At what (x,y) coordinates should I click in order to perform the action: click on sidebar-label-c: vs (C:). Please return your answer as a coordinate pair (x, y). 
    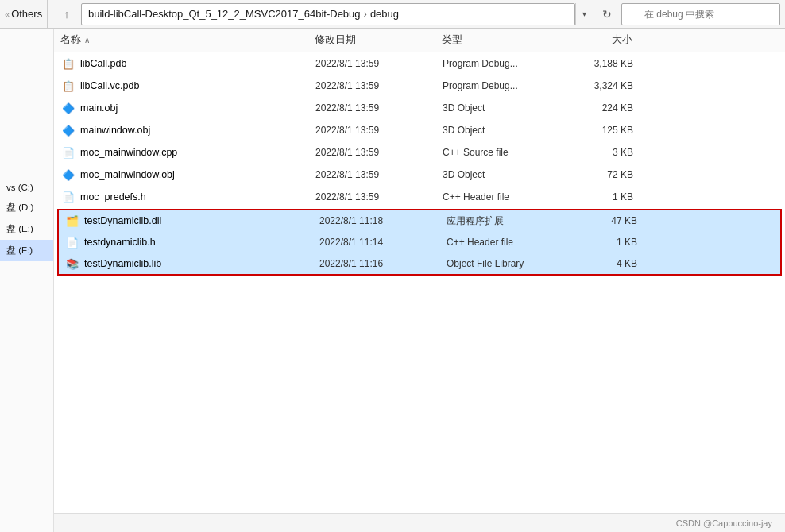
    Looking at the image, I should click on (20, 187).